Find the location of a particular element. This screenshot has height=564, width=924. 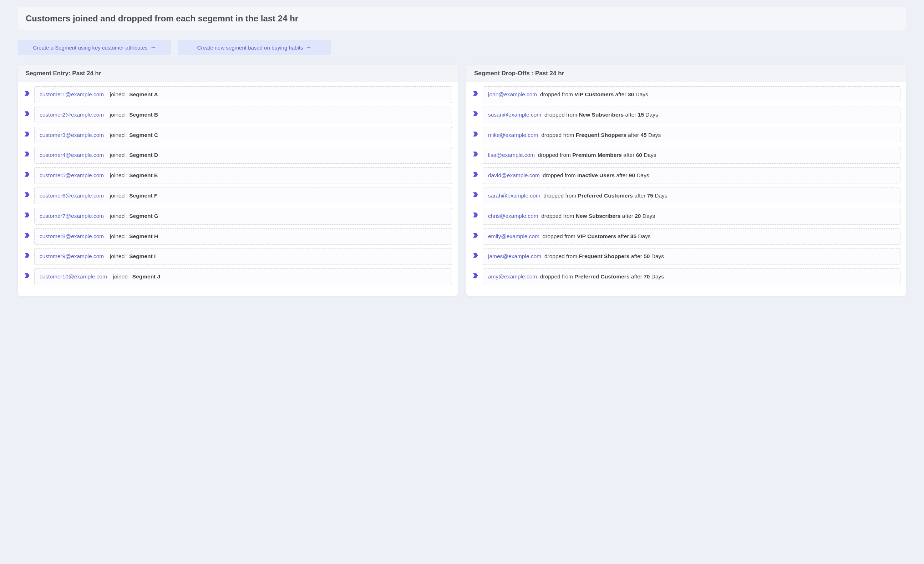

days-count: 90 is located at coordinates (632, 175).